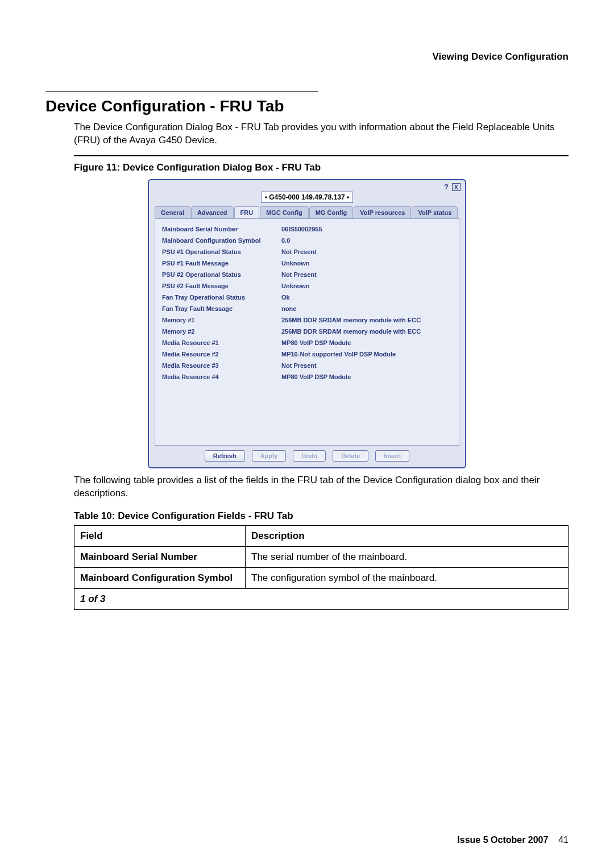  I want to click on field-label: PSU #1 Fault Message, so click(222, 263).